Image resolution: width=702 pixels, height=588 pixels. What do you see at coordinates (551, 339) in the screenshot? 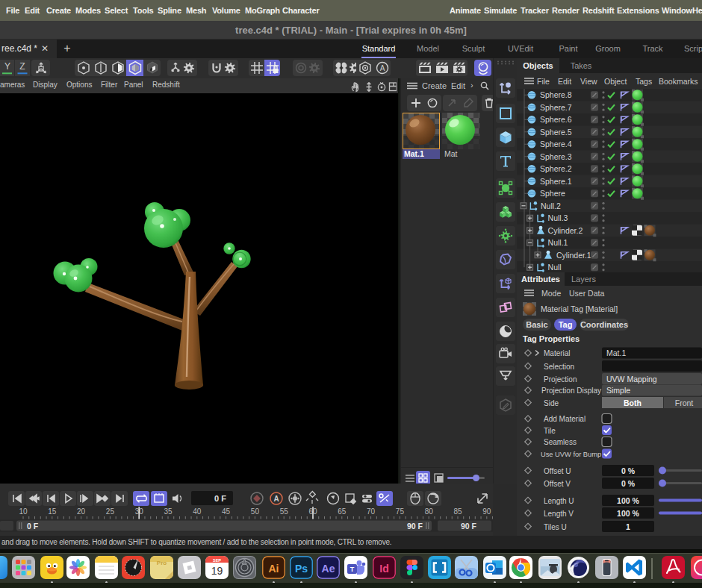
I see `svg-text: Tag Properties` at bounding box center [551, 339].